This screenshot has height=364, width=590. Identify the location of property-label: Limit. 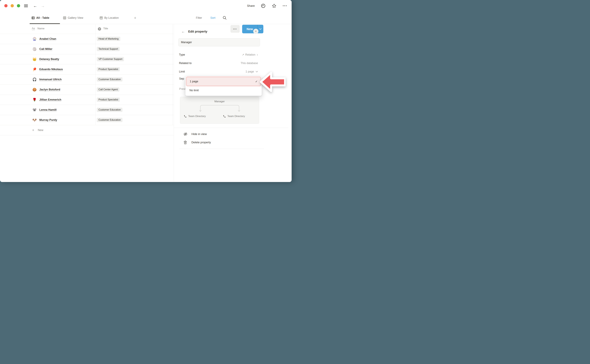
(182, 72).